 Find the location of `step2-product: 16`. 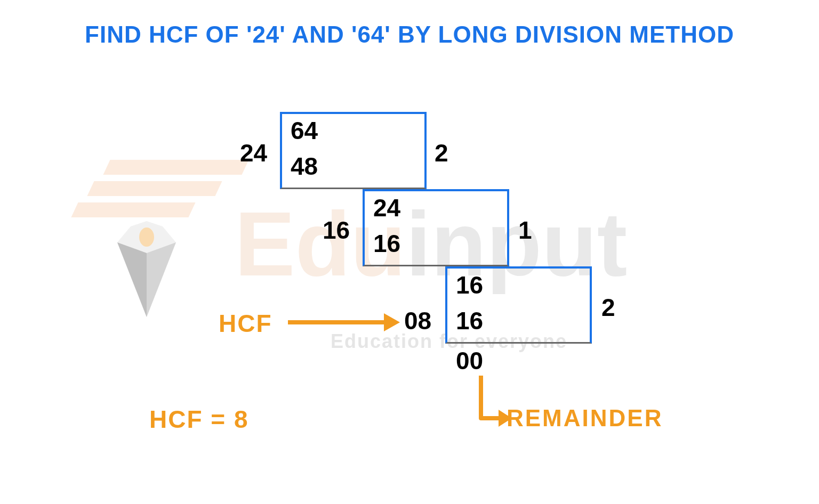

step2-product: 16 is located at coordinates (387, 243).